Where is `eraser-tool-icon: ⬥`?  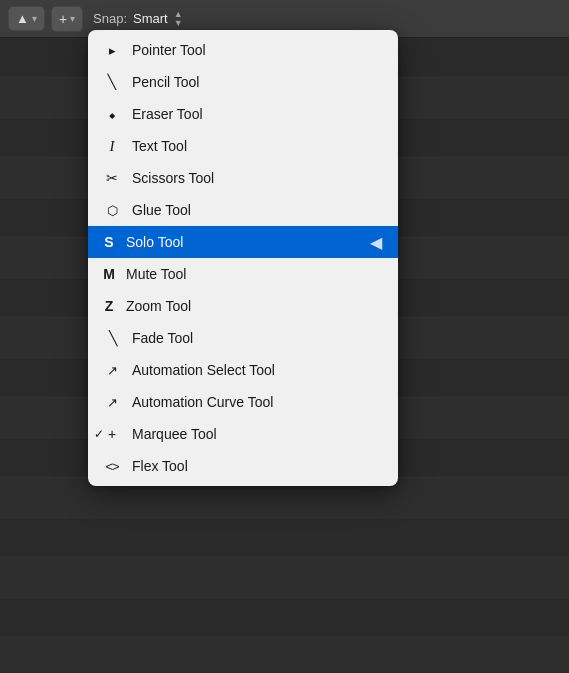
eraser-tool-icon: ⬥ is located at coordinates (112, 114).